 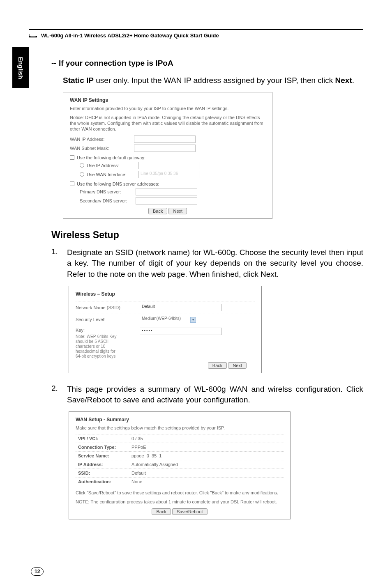 What do you see at coordinates (21, 68) in the screenshot?
I see `language-tab-label: English` at bounding box center [21, 68].